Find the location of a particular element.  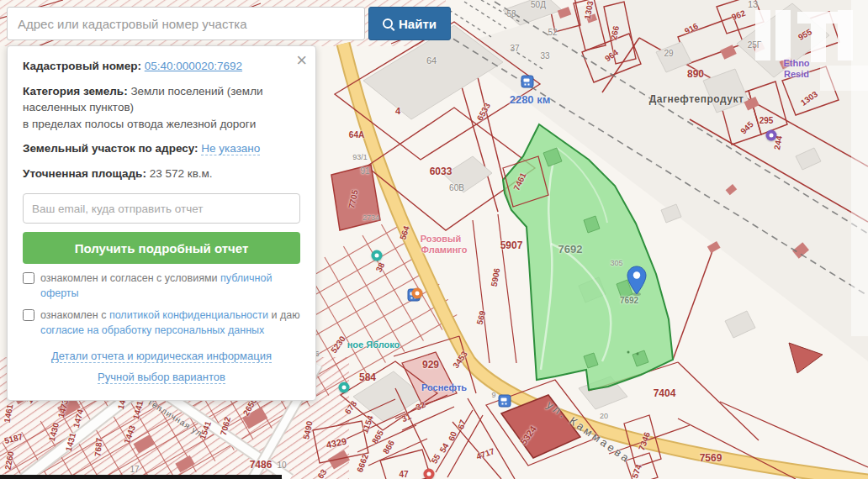

screen-edge-bar is located at coordinates (141, 477).